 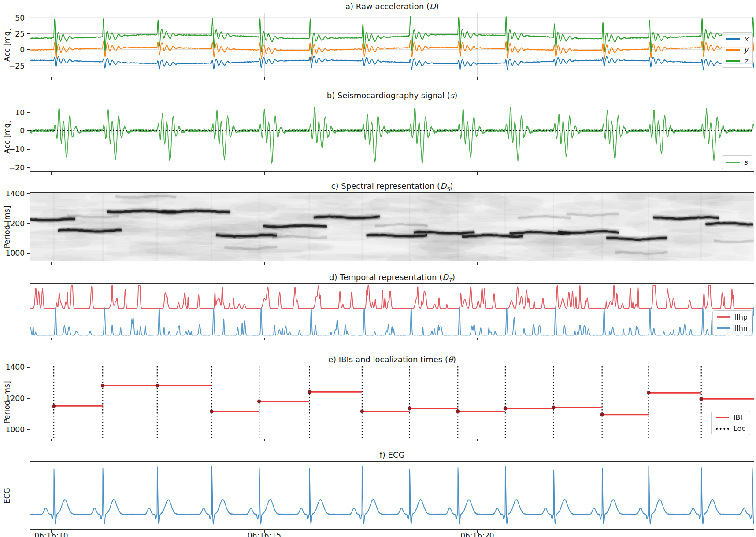 I want to click on ytick-label-b-−10: −10, so click(x=17, y=149).